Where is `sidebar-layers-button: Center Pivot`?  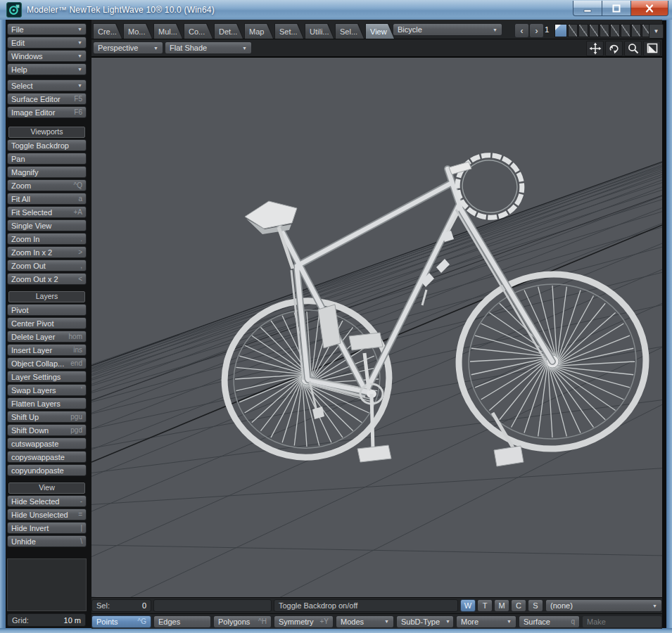
sidebar-layers-button: Center Pivot is located at coordinates (46, 324).